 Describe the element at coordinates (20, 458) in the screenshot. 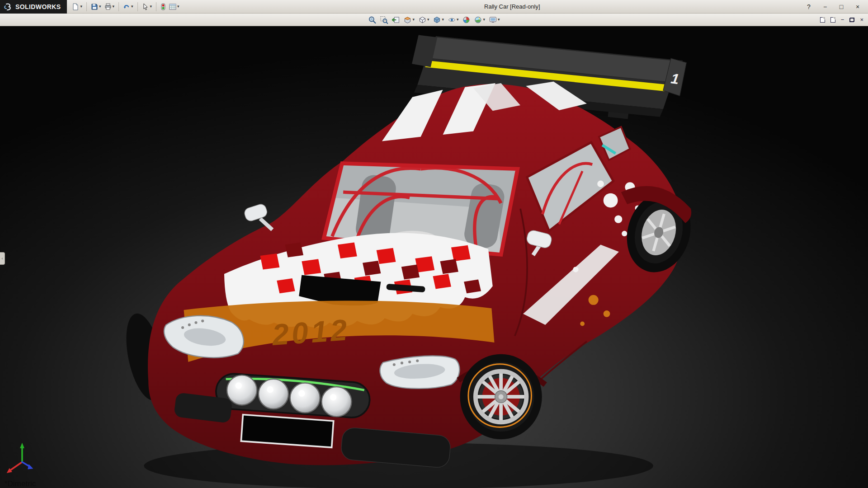

I see `orientation-triad` at that location.